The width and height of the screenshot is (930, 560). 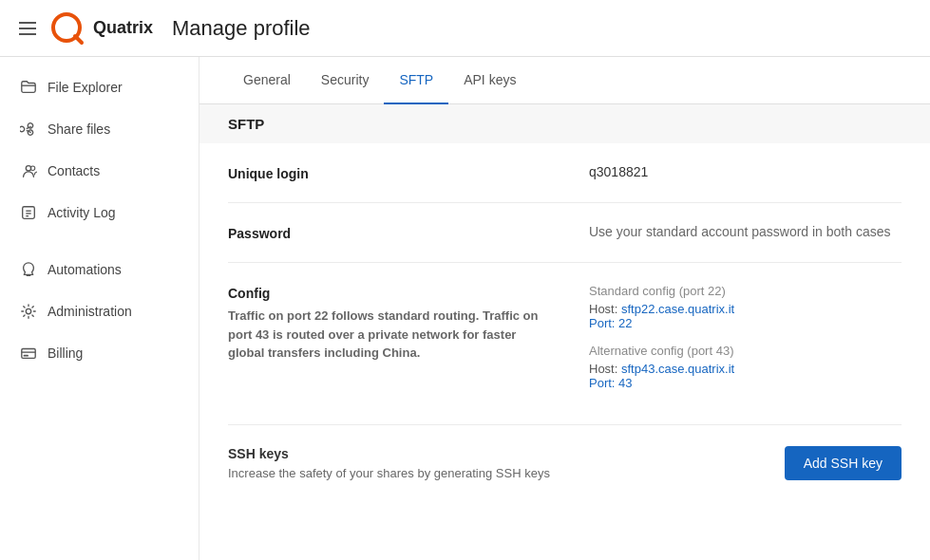 What do you see at coordinates (745, 344) in the screenshot?
I see `config-value: Standard config (port 22) Host: sftp22.c…` at bounding box center [745, 344].